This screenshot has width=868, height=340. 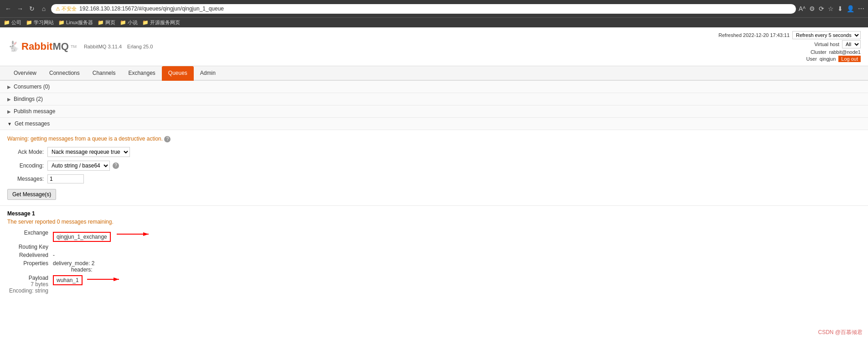 I want to click on encoding-select: Auto string / base64 Base64, so click(x=78, y=166).